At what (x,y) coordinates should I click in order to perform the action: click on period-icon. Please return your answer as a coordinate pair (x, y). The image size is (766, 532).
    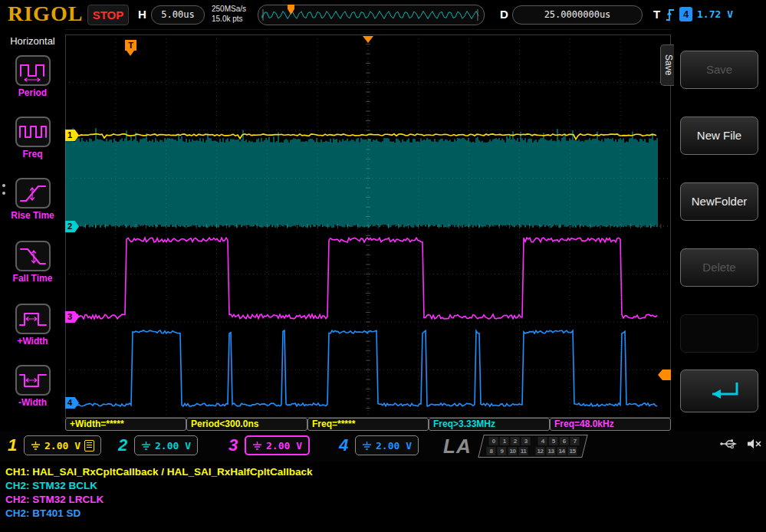
    Looking at the image, I should click on (33, 71).